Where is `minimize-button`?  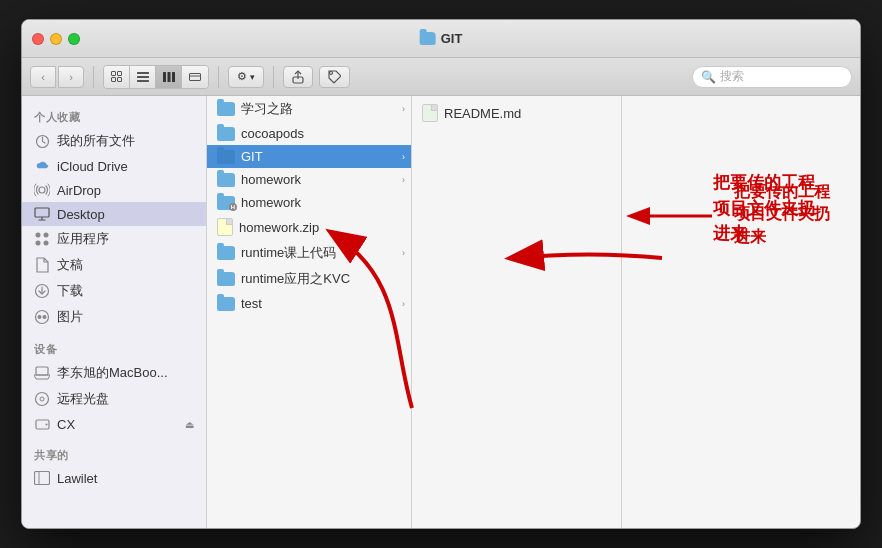
minimize-button is located at coordinates (56, 39).